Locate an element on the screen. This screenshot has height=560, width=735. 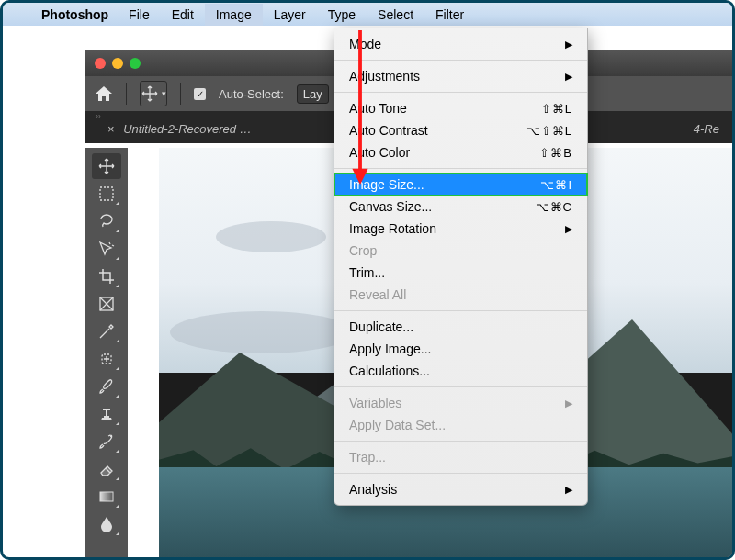
mac-menu-bar: Photoshop File Edit Image Layer Type Sel… is located at coordinates (368, 15).